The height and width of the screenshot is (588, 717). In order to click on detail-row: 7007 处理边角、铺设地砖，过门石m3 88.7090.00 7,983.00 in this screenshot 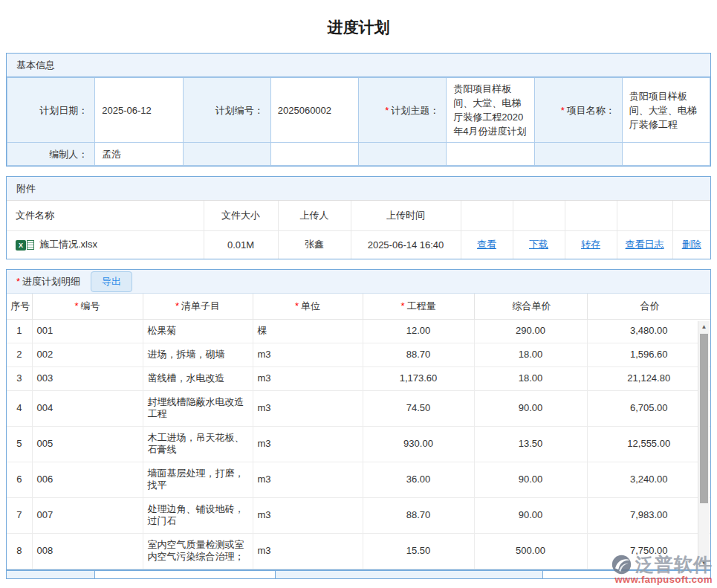, I will do `click(358, 515)`.